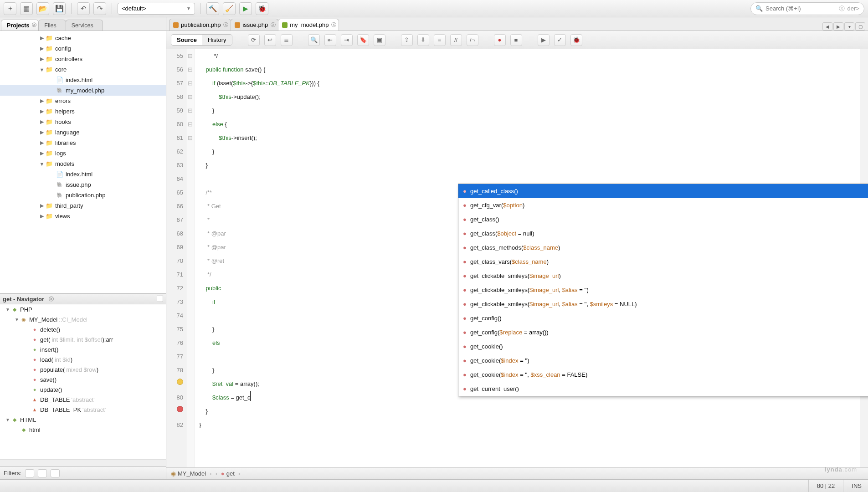  Describe the element at coordinates (83, 379) in the screenshot. I see `navigator-item: save()` at that location.